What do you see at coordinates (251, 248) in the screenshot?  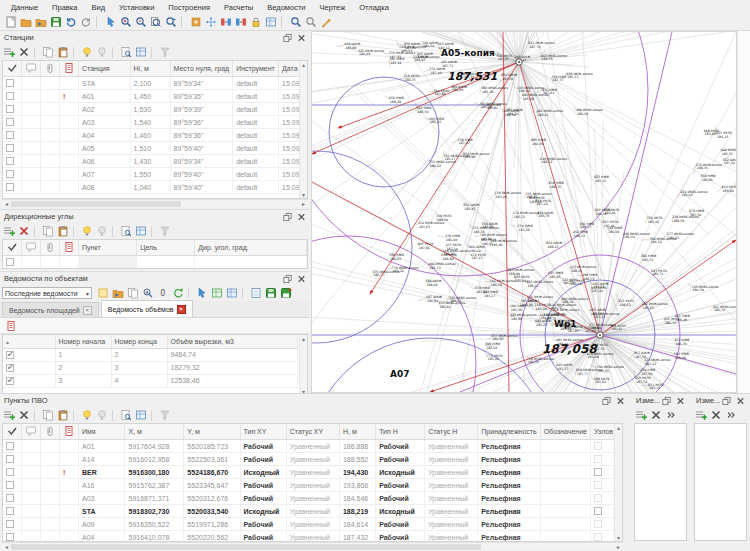 I see `column-header: Дир. угол, град.` at bounding box center [251, 248].